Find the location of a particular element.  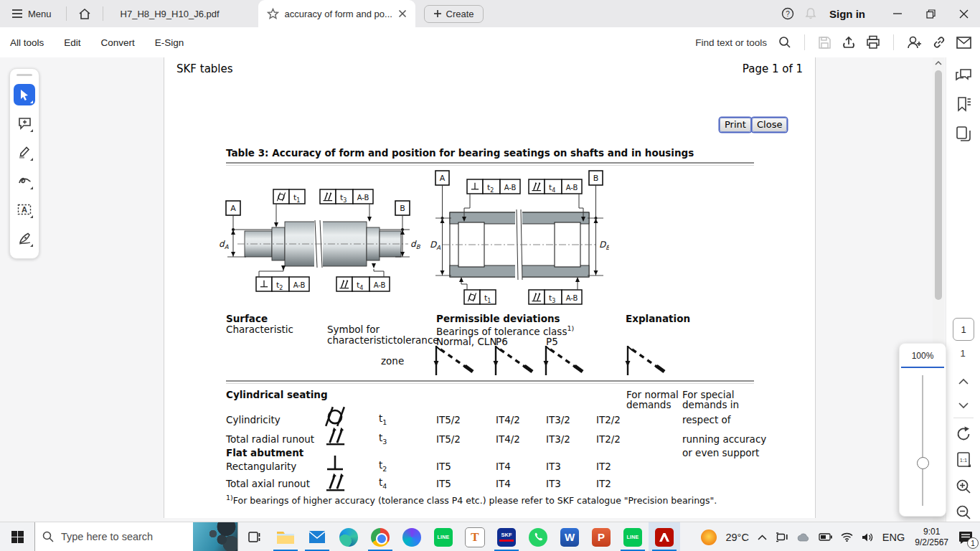

volume-button is located at coordinates (868, 537).